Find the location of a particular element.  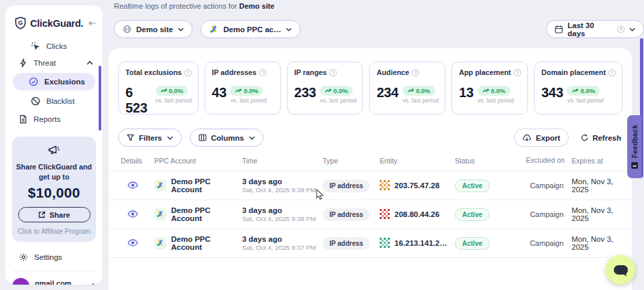

stat-card-app-placement: App placement? 13 0.0% vs. last period is located at coordinates (490, 88).